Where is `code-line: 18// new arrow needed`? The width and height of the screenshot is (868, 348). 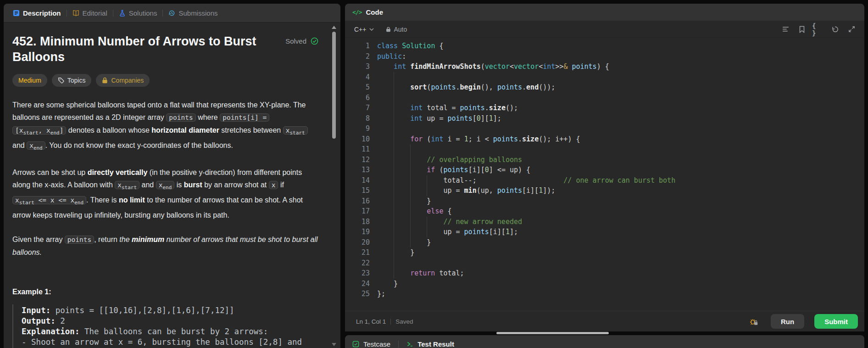 code-line: 18// new arrow needed is located at coordinates (606, 222).